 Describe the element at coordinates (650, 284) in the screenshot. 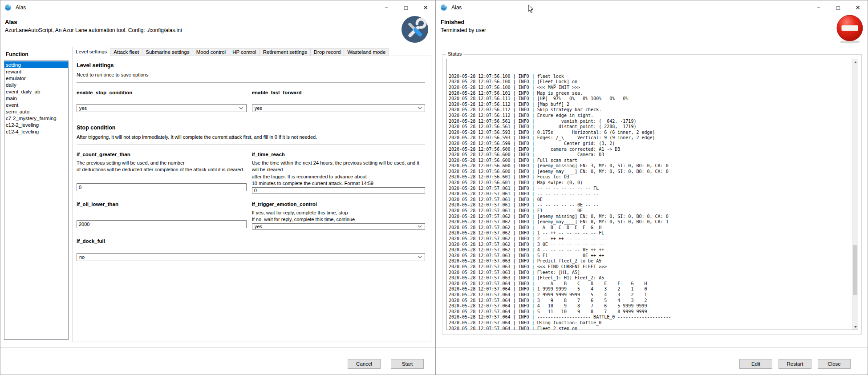

I see `log-line: 2020-05-28 12:07:57.064 | INFO | A B C D…` at that location.